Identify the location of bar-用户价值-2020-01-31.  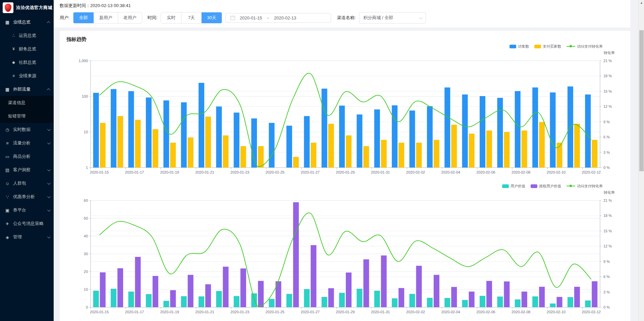
(377, 299).